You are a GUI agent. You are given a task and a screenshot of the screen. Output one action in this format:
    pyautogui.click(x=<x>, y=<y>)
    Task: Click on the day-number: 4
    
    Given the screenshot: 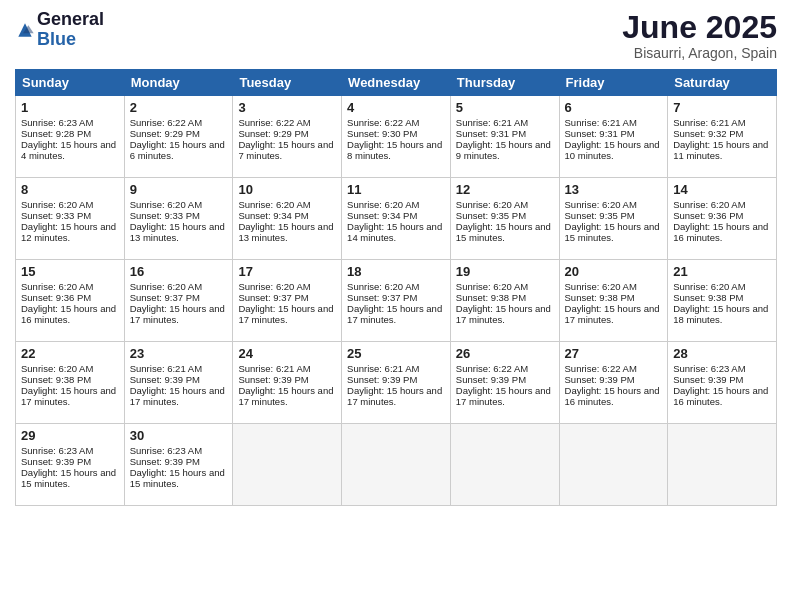 What is the action you would take?
    pyautogui.click(x=396, y=108)
    